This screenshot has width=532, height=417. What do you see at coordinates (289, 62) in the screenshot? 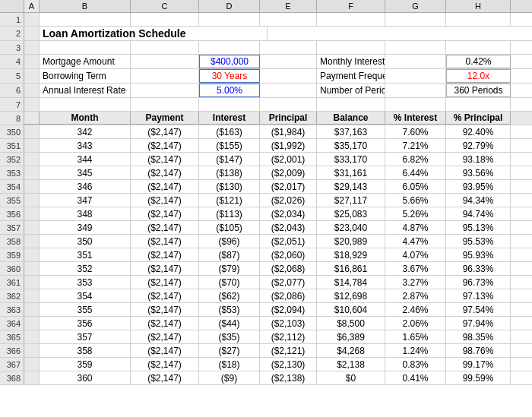
I see `cell-e4` at bounding box center [289, 62].